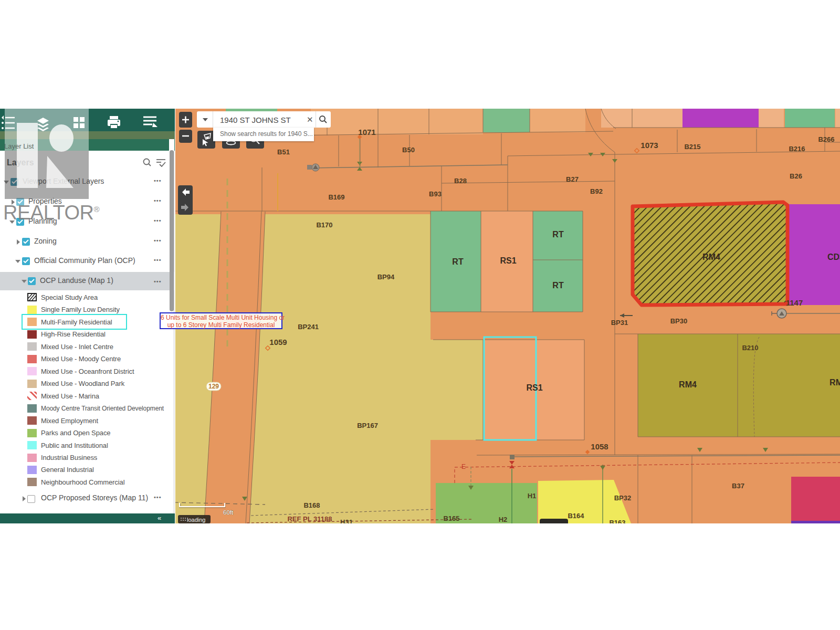 This screenshot has width=840, height=630. I want to click on svg-text: B92, so click(596, 191).